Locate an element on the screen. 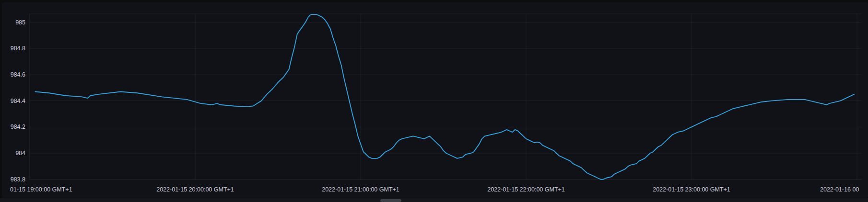 This screenshot has height=202, width=868. x-tick-label: 01-15 19:00:00 GMT+1 is located at coordinates (41, 190).